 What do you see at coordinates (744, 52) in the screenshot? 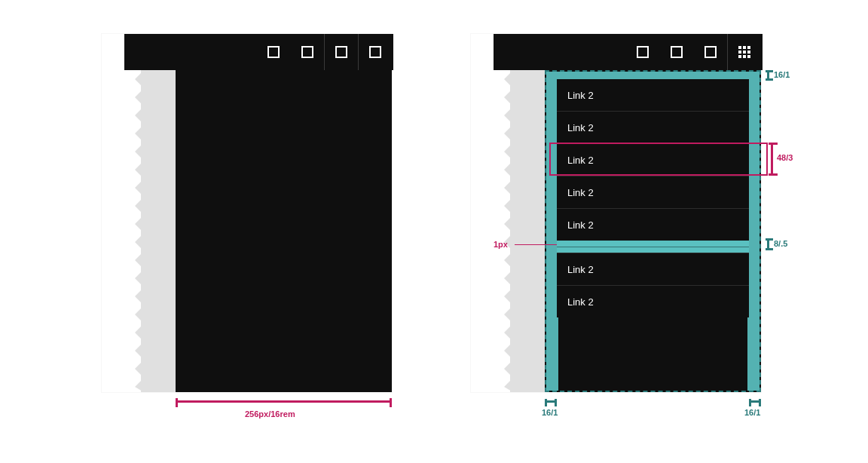
I see `topbar-menu-trigger` at bounding box center [744, 52].